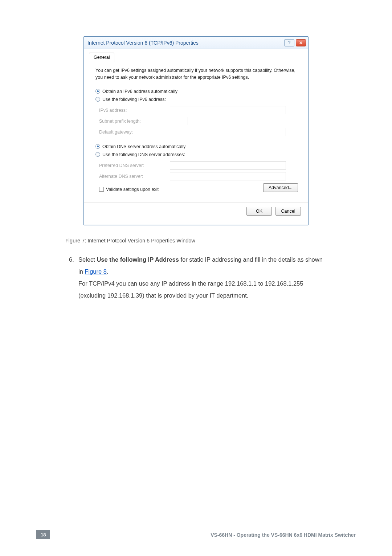  I want to click on radio-label: Use the following DNS server addresses:, so click(144, 155).